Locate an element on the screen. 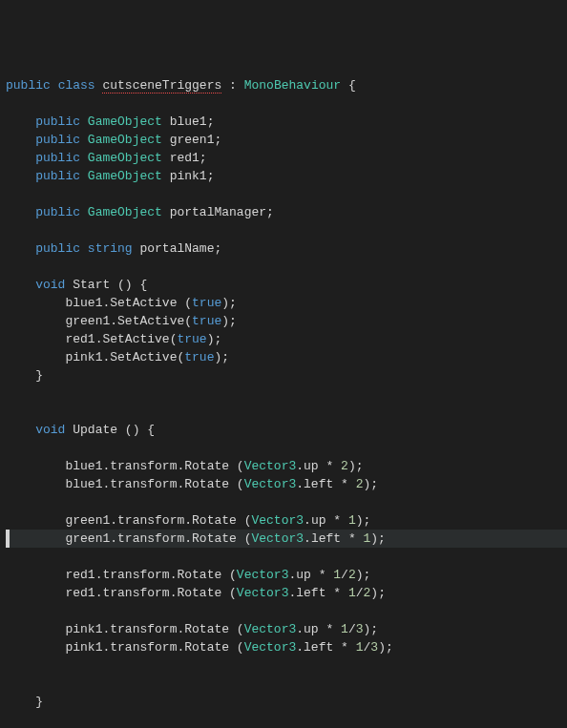 The width and height of the screenshot is (567, 728). code-line: pink1.SetActive(true); is located at coordinates (286, 357).